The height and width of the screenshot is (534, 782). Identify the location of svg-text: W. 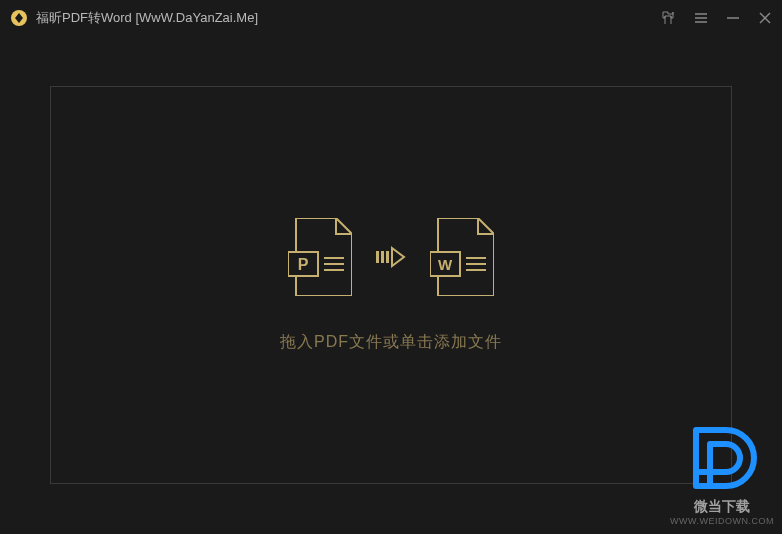
(446, 264).